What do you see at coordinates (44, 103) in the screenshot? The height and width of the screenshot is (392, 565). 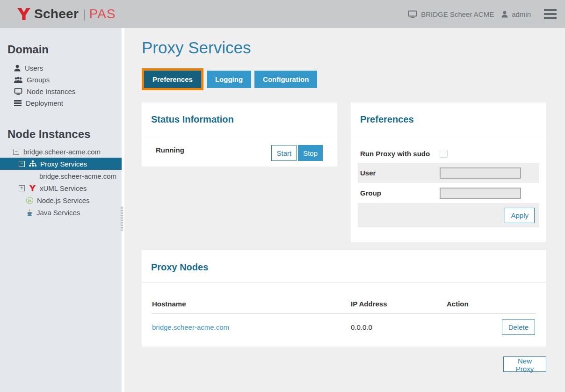 I see `sidebar-item-label: Deployment` at bounding box center [44, 103].